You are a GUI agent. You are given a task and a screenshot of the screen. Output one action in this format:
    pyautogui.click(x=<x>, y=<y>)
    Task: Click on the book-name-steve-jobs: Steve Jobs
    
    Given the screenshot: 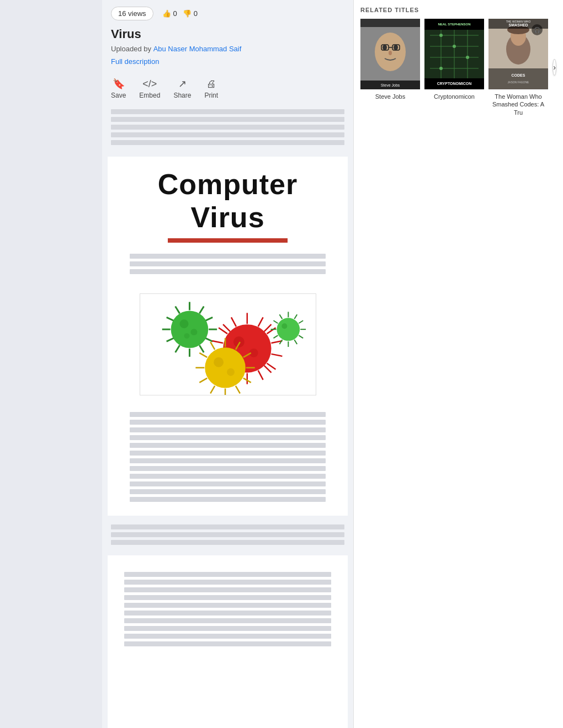 What is the action you would take?
    pyautogui.click(x=390, y=97)
    